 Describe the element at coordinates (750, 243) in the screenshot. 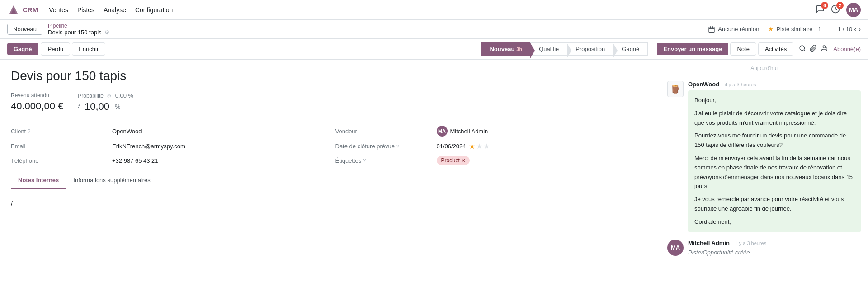

I see `mitchell-time: - il y a 3 heures` at that location.